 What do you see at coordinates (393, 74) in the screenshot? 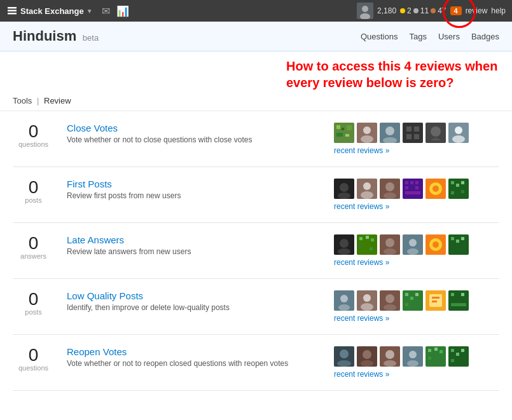
I see `annotation-text: How to access this 4 reviews when every …` at bounding box center [393, 74].